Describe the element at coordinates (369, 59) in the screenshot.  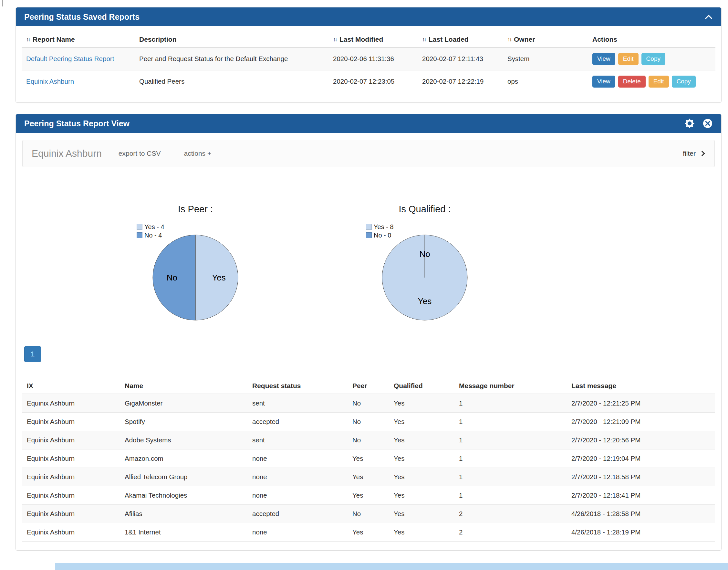
I see `saved-reports-body: ↑↓Report NameDescription↑↓Last Modified↑…` at that location.